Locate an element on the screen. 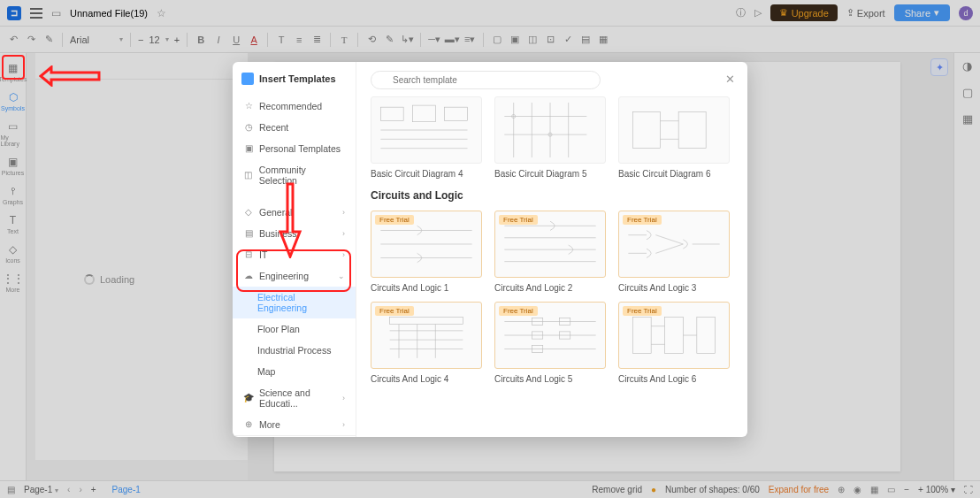 The image size is (980, 498). science-icon: 🎓 is located at coordinates (249, 398).